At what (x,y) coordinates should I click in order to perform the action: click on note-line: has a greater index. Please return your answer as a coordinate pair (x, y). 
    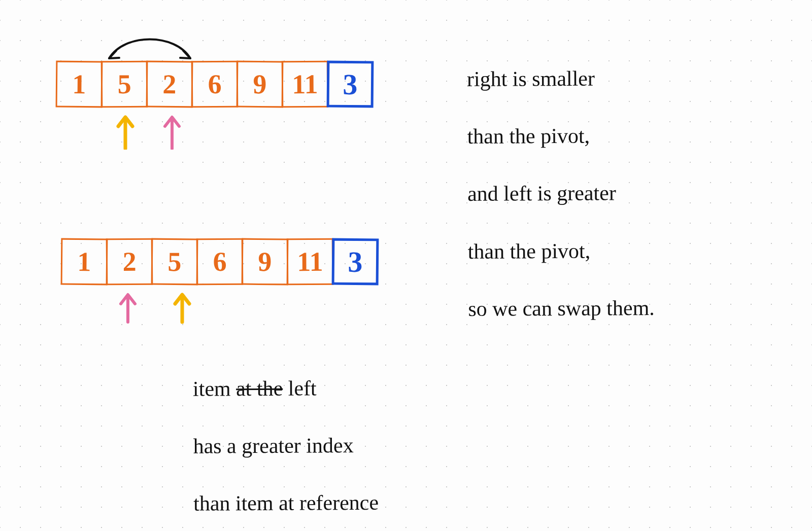
    Looking at the image, I should click on (273, 446).